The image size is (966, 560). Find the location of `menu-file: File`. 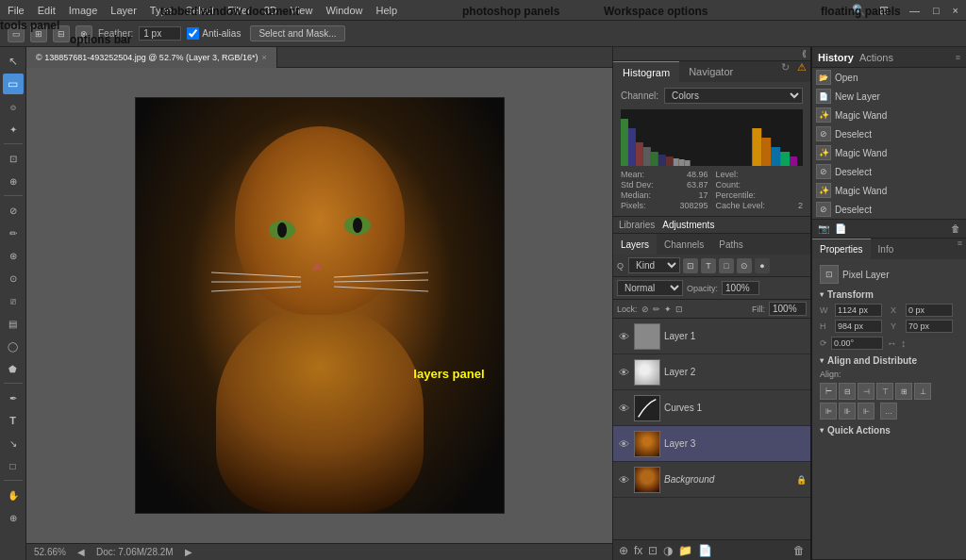

menu-file: File is located at coordinates (16, 10).